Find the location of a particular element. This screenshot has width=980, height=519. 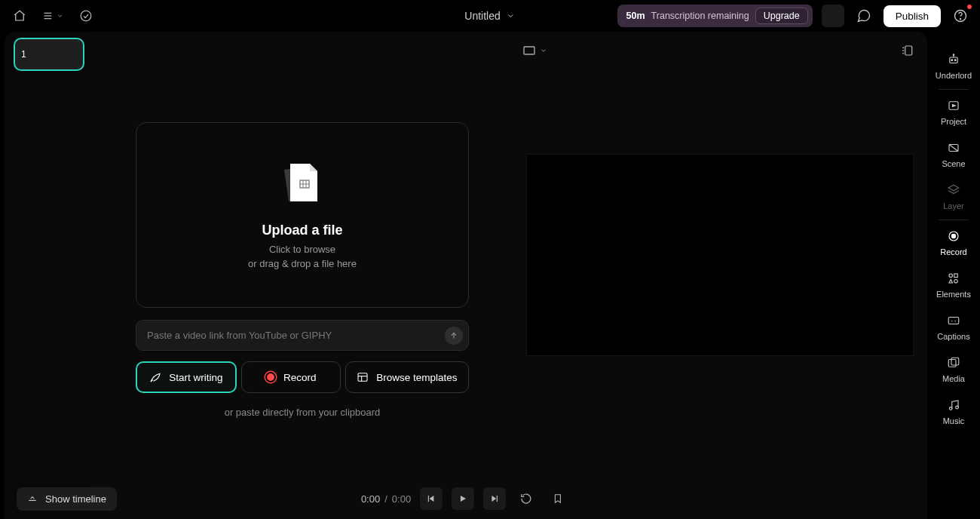

transcription-label: Transcription remaining is located at coordinates (700, 16).